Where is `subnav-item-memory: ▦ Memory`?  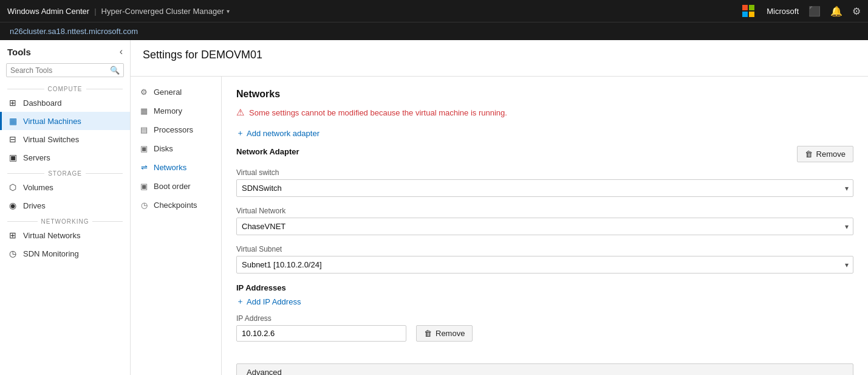 subnav-item-memory: ▦ Memory is located at coordinates (176, 111).